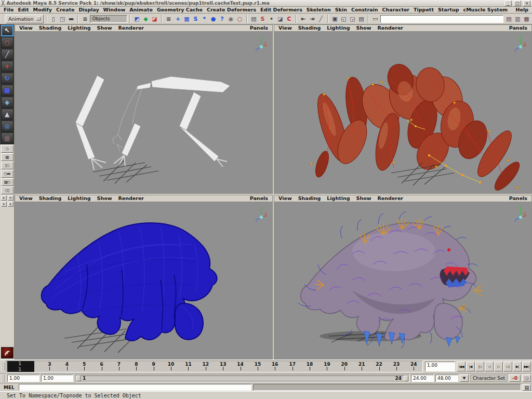 The image size is (532, 399). I want to click on render-current-frame-button: ◱, so click(344, 19).